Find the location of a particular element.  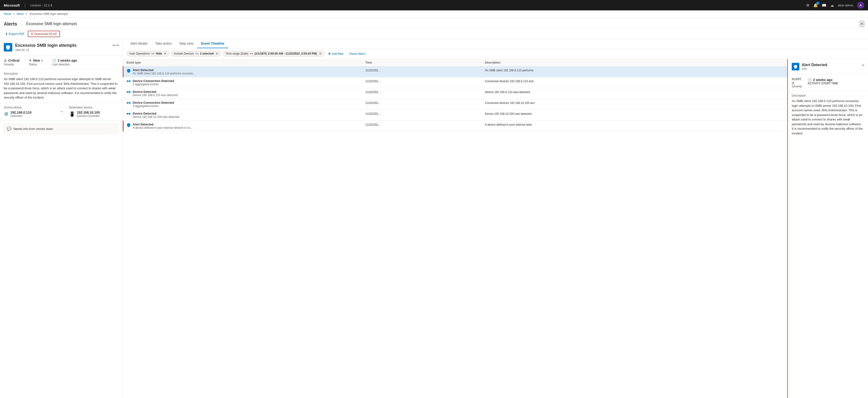

brand-name: Microsoft is located at coordinates (12, 5).